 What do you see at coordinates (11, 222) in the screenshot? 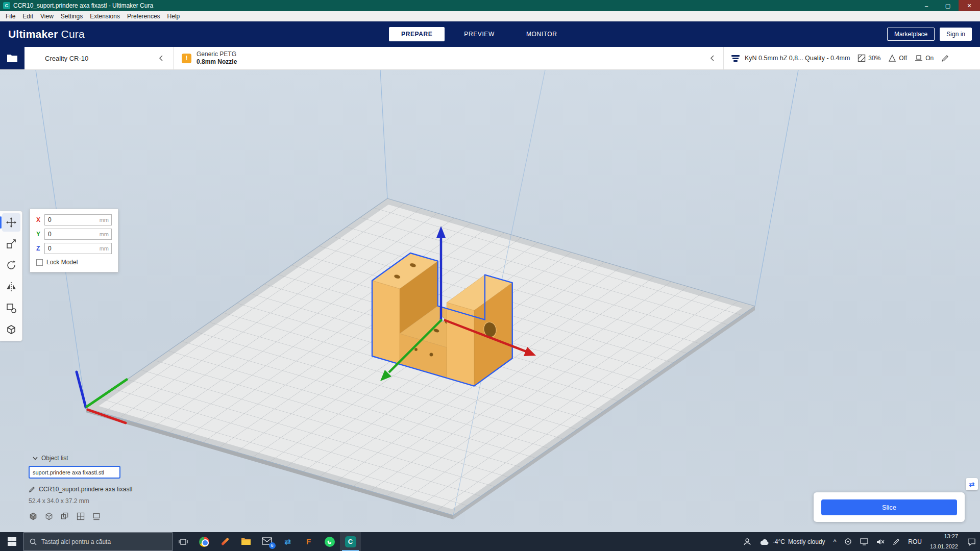
I see `tool-move` at bounding box center [11, 222].